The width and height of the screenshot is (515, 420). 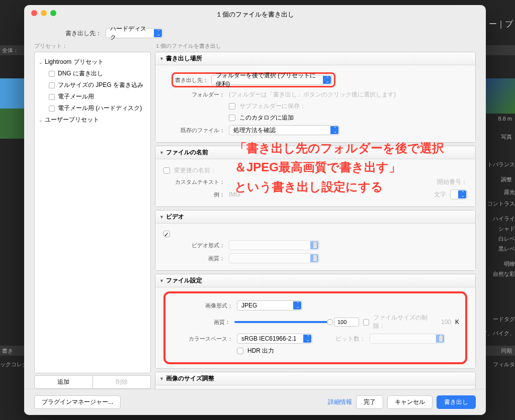 What do you see at coordinates (93, 62) in the screenshot?
I see `preset-group-lightroom: ⌄Lightroom プリセット` at bounding box center [93, 62].